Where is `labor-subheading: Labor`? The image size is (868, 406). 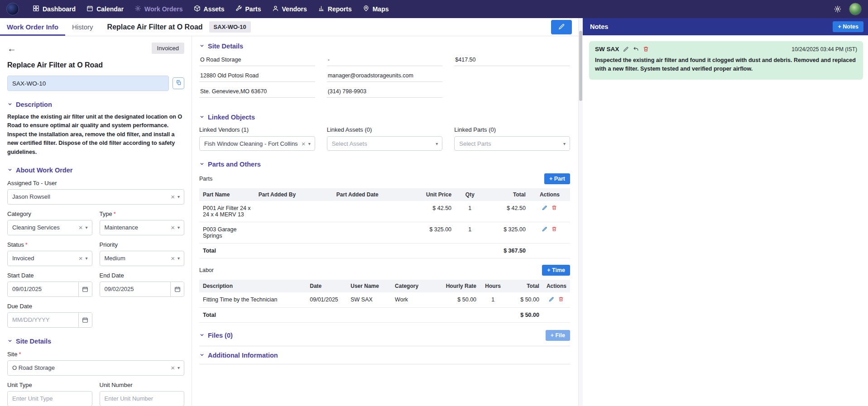
labor-subheading: Labor is located at coordinates (206, 270).